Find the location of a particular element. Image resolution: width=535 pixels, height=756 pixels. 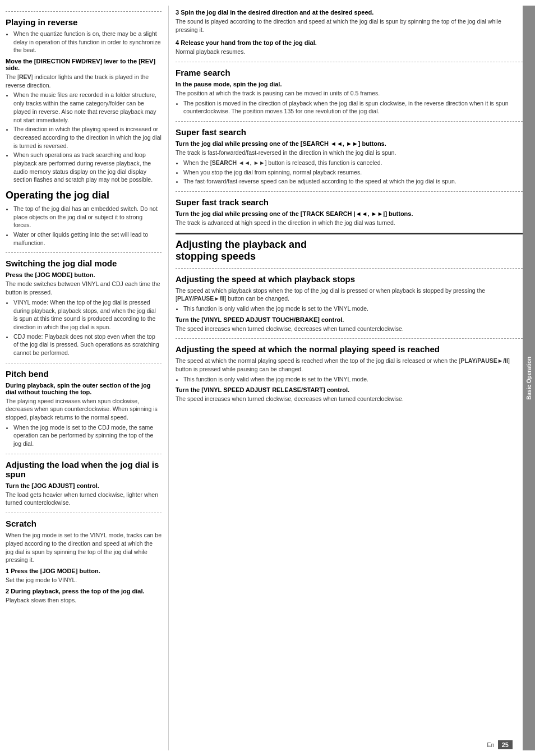

en-label: En is located at coordinates (490, 745).